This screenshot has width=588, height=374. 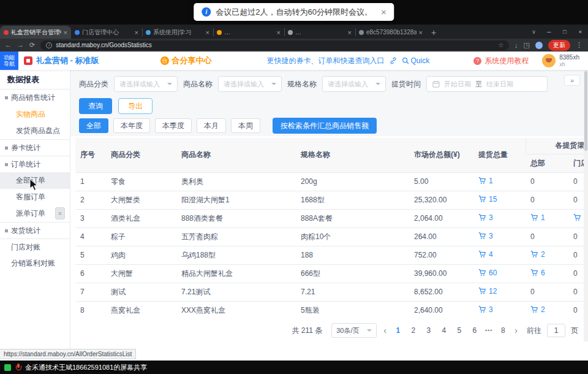 What do you see at coordinates (579, 45) in the screenshot?
I see `browser-menu-icon: ⋮` at bounding box center [579, 45].